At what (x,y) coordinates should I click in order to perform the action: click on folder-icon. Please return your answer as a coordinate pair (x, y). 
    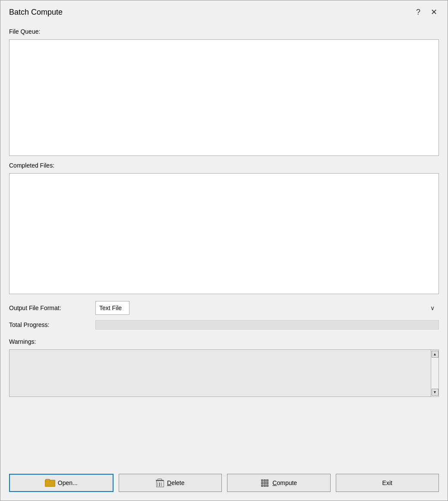
    Looking at the image, I should click on (50, 483).